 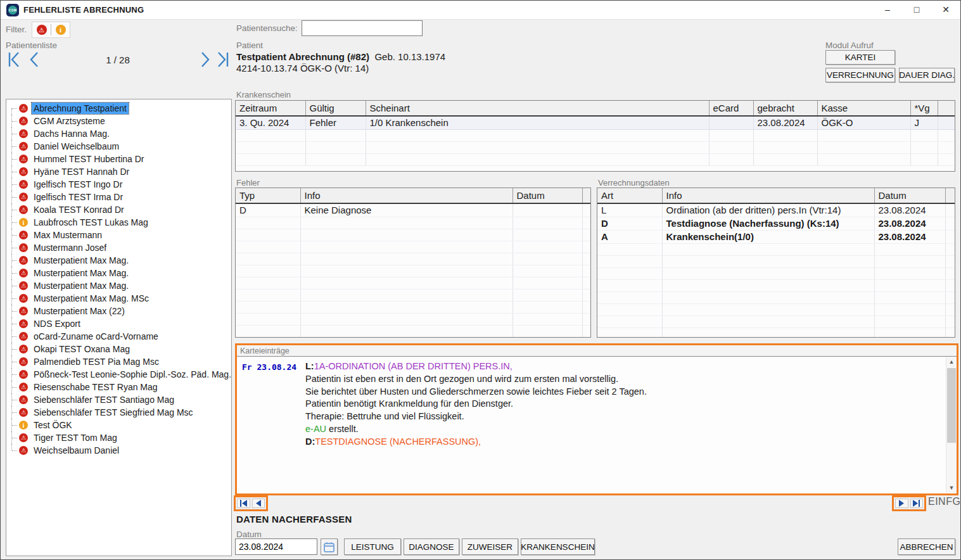 What do you see at coordinates (119, 425) in the screenshot?
I see `patient-list-item: iTest ÖGK` at bounding box center [119, 425].